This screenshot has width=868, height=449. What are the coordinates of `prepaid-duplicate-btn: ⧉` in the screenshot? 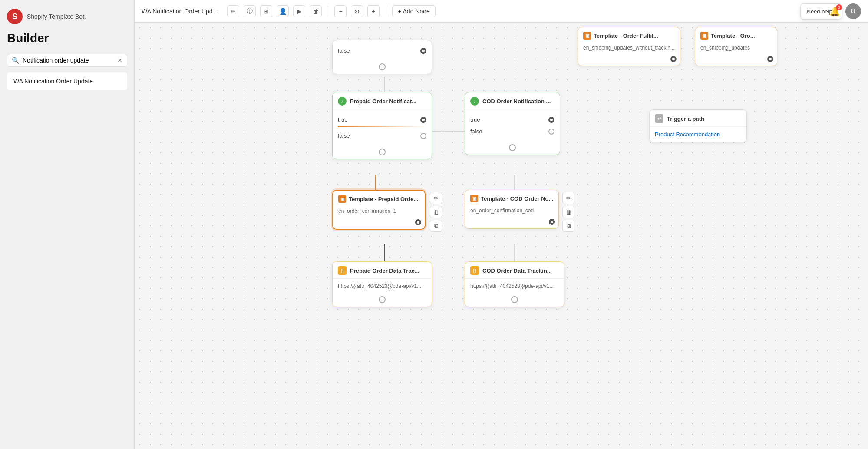 It's located at (436, 226).